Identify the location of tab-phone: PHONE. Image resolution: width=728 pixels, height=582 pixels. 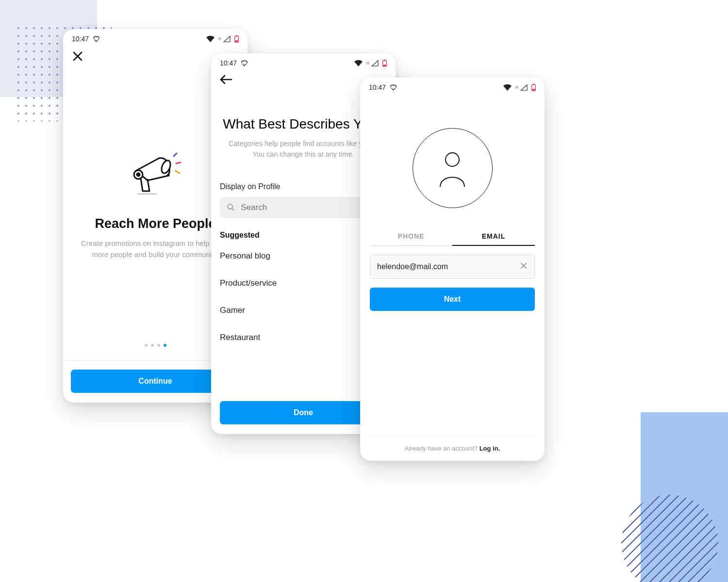
(411, 237).